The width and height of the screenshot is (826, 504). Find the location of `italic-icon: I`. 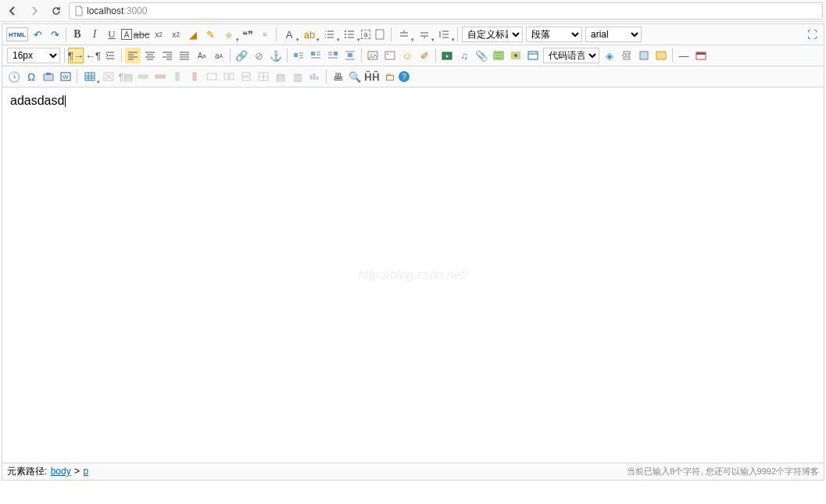

italic-icon: I is located at coordinates (95, 34).